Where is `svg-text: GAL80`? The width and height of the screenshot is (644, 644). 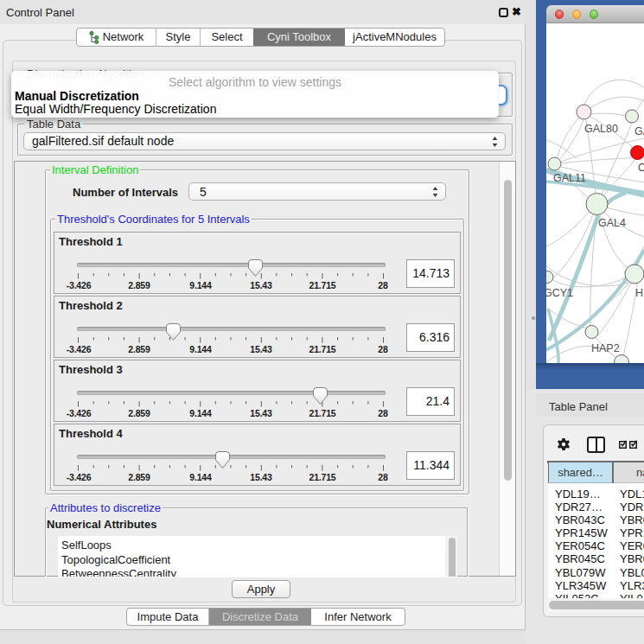
svg-text: GAL80 is located at coordinates (602, 129).